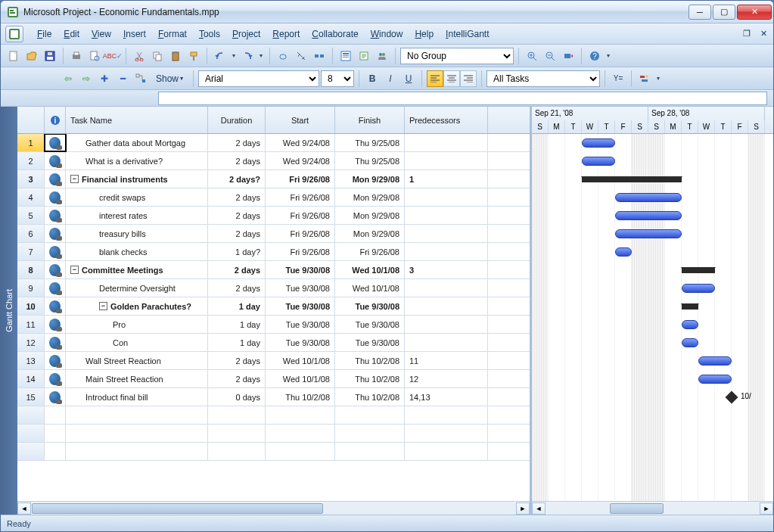 Image resolution: width=774 pixels, height=532 pixels. What do you see at coordinates (137, 197) in the screenshot?
I see `task-name-cell: credit swaps` at bounding box center [137, 197].